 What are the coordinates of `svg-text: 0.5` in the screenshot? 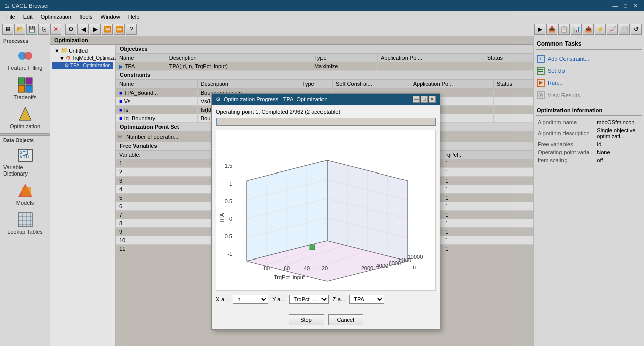 It's located at (228, 201).